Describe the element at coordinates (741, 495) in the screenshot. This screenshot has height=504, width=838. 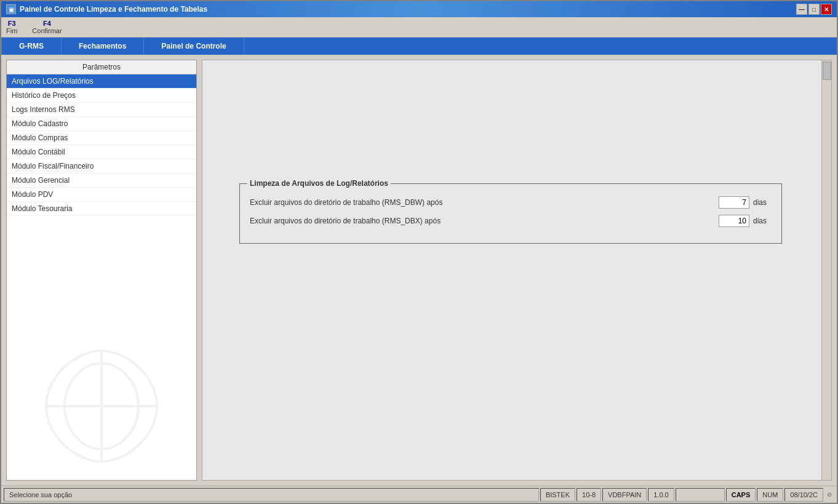
I see `status-caps: CAPS` at that location.